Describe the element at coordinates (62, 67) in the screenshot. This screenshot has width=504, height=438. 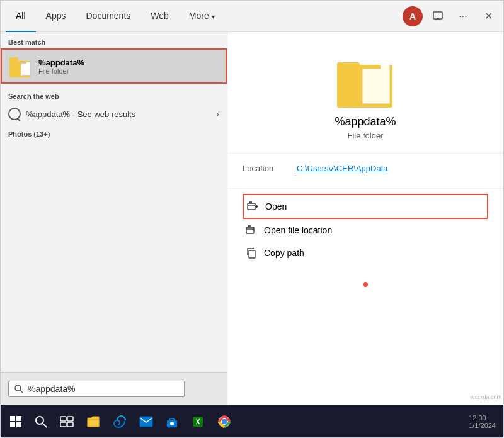
I see `item-text-group: %appdata% File folder` at that location.